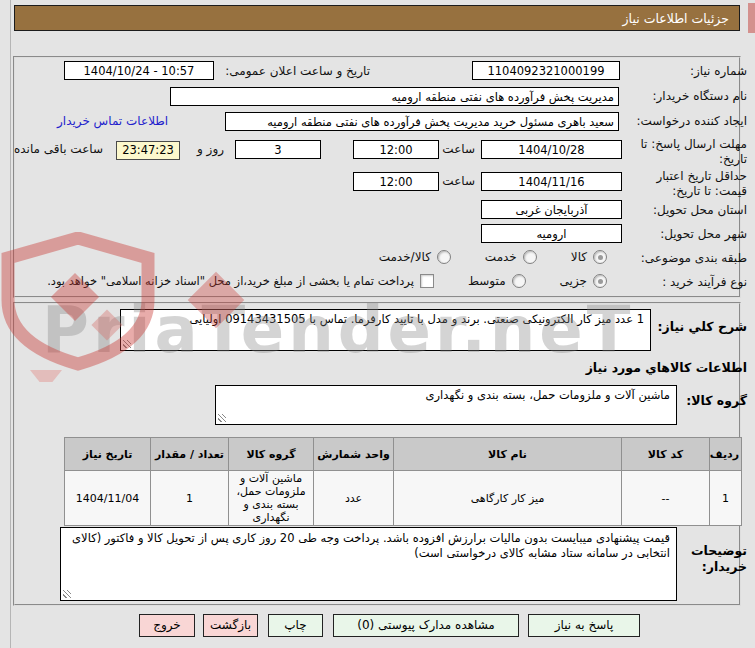 The image size is (755, 648). Describe the element at coordinates (377, 18) in the screenshot. I see `page-title: جزئیات اطلاعات نیاز` at that location.